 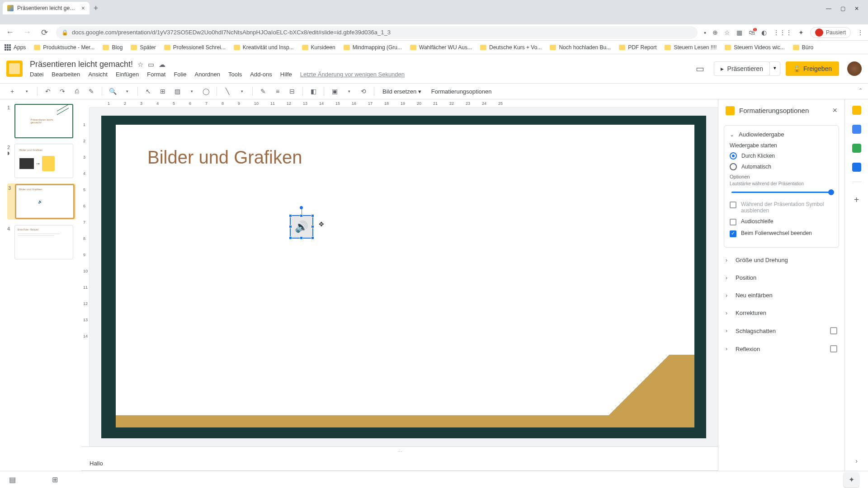 What do you see at coordinates (637, 47) in the screenshot?
I see `bookmark-item: PDF Report` at bounding box center [637, 47].